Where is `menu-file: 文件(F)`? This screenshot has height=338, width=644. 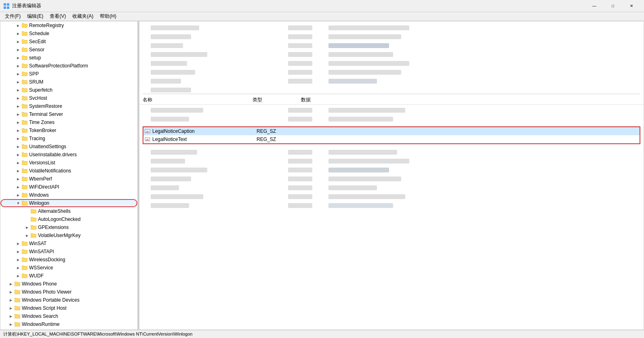 menu-file: 文件(F) is located at coordinates (13, 16).